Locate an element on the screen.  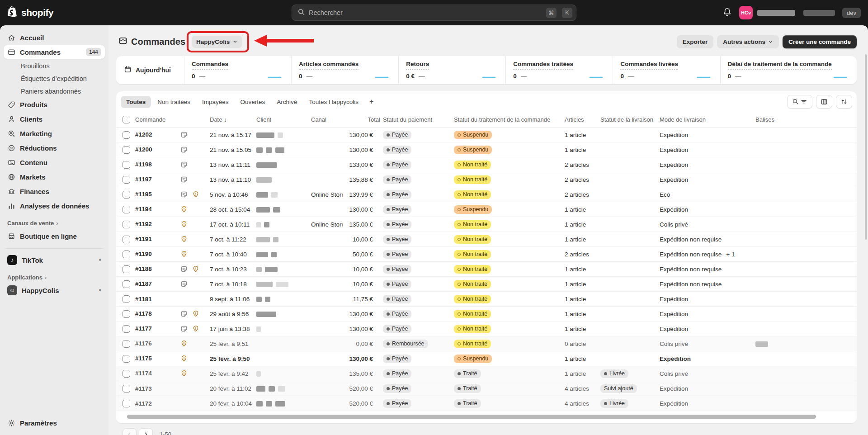
date-range-picker: Aujourd'hui is located at coordinates (150, 70).